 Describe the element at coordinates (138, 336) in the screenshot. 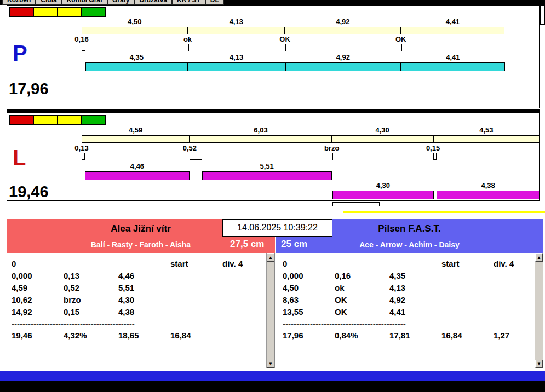

I see `table-row: 19,464,32%18,6516,84` at that location.